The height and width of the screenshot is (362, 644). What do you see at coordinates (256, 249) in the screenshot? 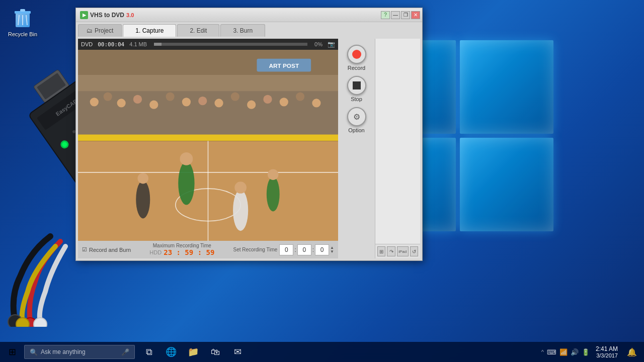
I see `set-time-label: Set Recording Time` at bounding box center [256, 249].